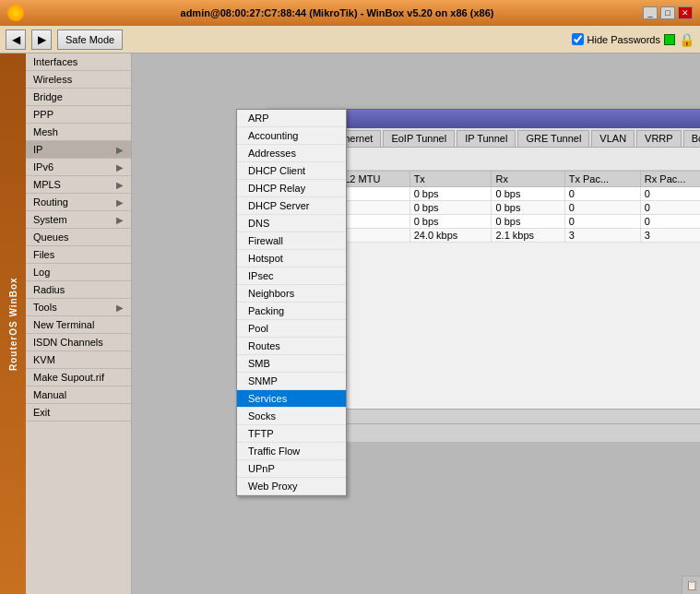 This screenshot has width=700, height=594. I want to click on context-menu-item-routes: Routes, so click(291, 347).